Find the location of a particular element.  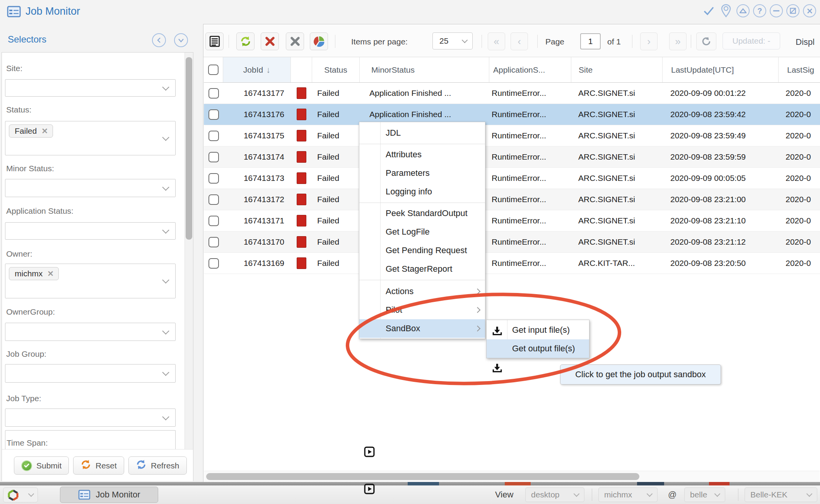

group-select: belle is located at coordinates (705, 495).